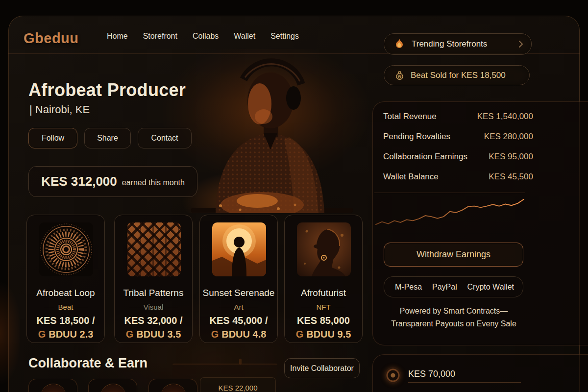  What do you see at coordinates (206, 36) in the screenshot?
I see `nav-item-collabs: Collabs` at bounding box center [206, 36].